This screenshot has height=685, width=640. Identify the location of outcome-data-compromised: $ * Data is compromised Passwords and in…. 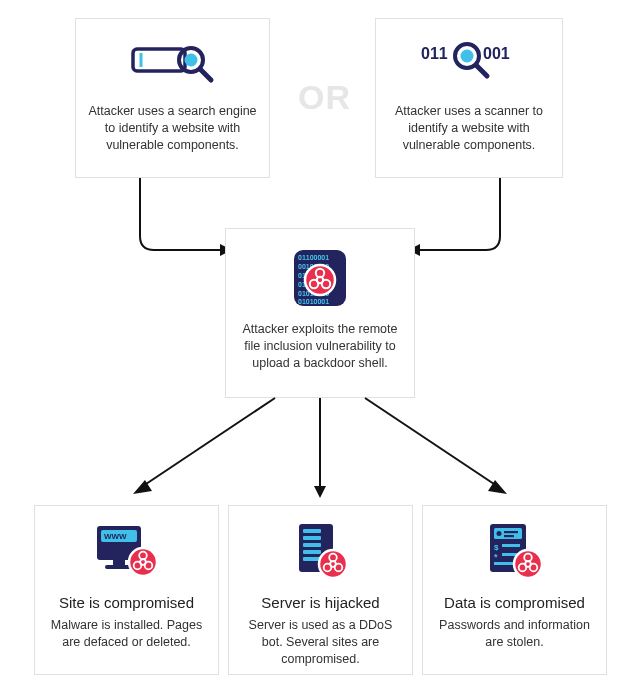
(514, 590).